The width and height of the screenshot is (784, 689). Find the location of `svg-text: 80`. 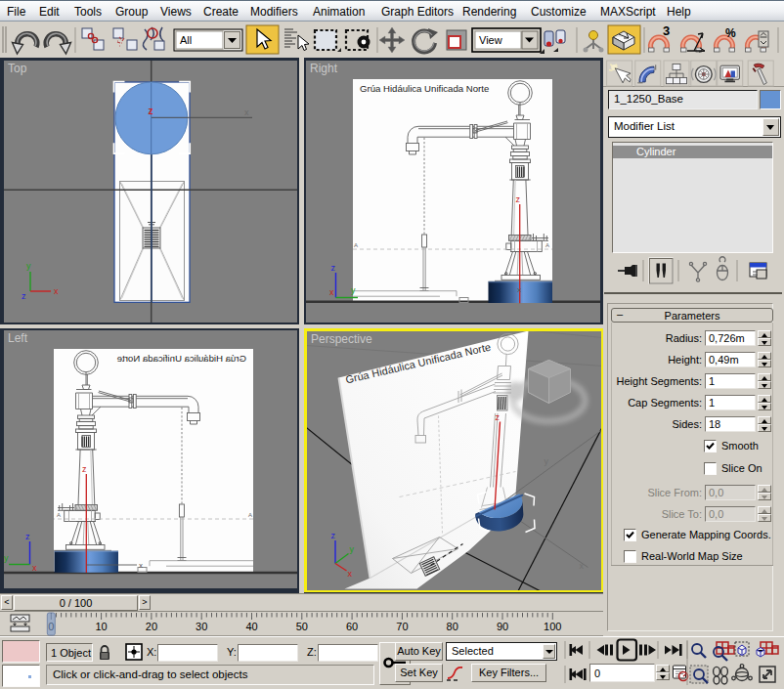

svg-text: 80 is located at coordinates (453, 626).